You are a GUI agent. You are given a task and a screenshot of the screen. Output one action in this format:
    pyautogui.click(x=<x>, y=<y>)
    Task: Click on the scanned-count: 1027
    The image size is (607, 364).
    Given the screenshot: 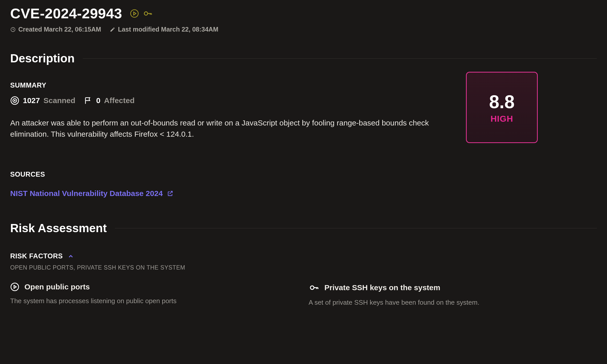 What is the action you would take?
    pyautogui.click(x=32, y=101)
    